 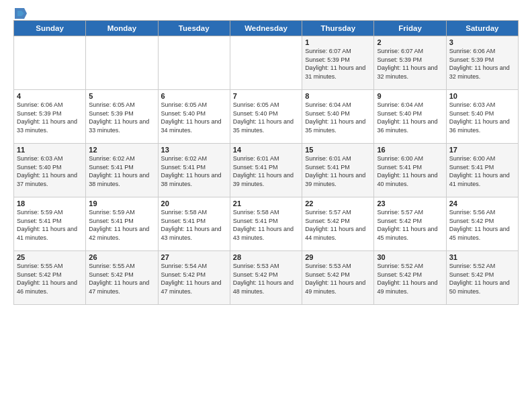 I want to click on day-number: 11, so click(x=50, y=150).